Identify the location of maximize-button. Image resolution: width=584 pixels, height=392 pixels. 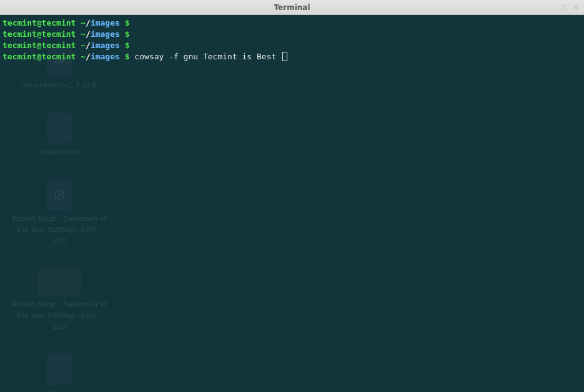
(562, 7).